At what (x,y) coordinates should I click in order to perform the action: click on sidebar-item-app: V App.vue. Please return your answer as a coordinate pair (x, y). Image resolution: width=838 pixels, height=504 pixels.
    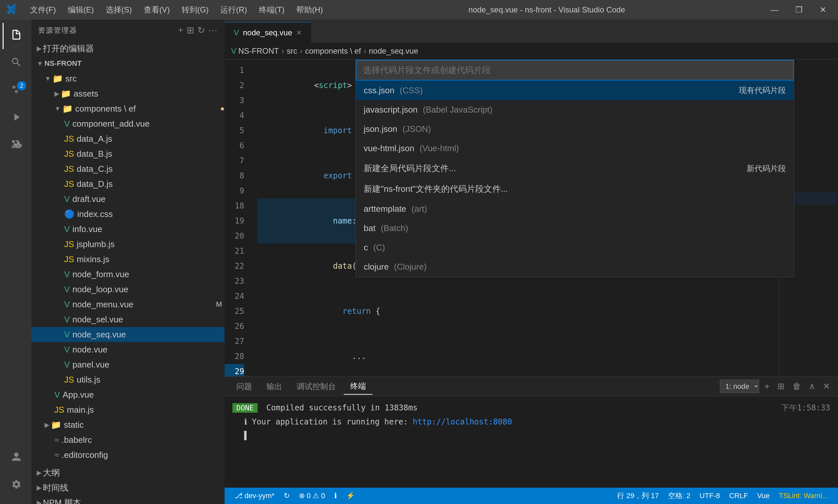
    Looking at the image, I should click on (128, 395).